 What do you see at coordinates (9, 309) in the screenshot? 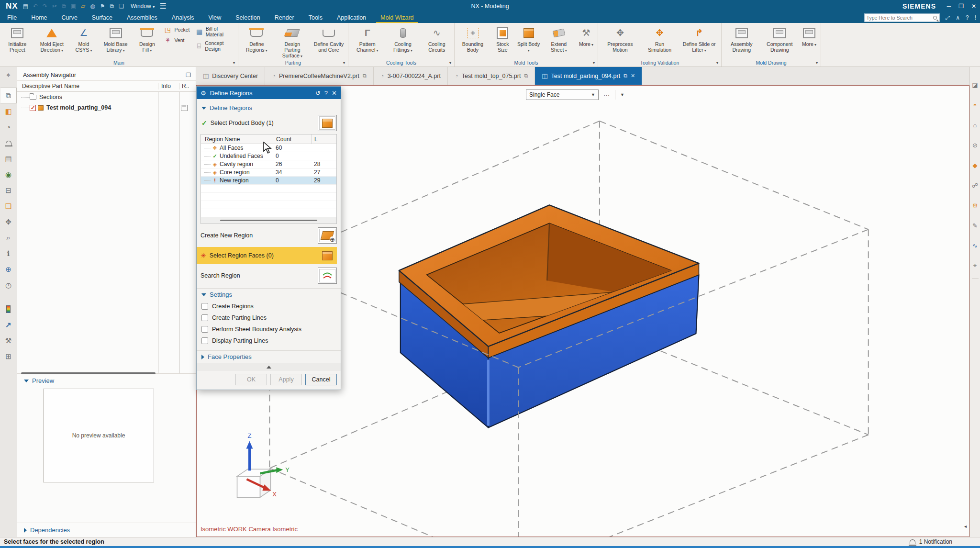
I see `color-editor-icon` at bounding box center [9, 309].